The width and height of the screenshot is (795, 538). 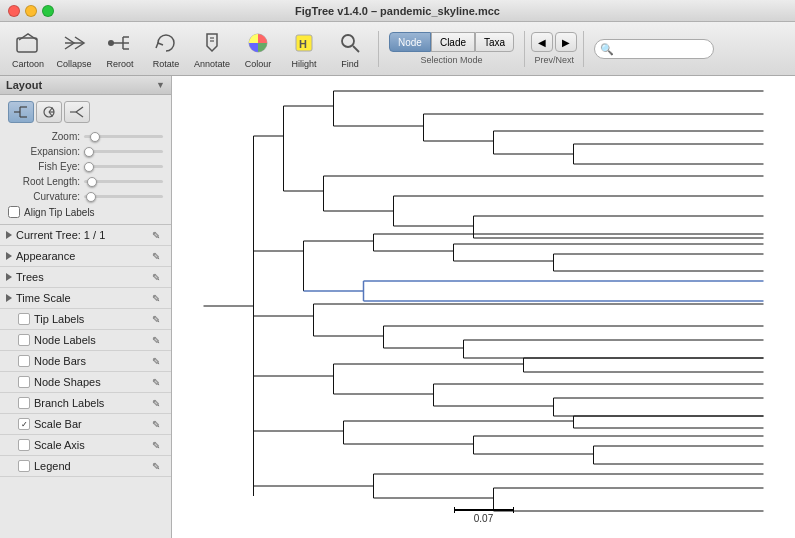 What do you see at coordinates (60, 361) in the screenshot?
I see `node-bars-label: Node Bars` at bounding box center [60, 361].